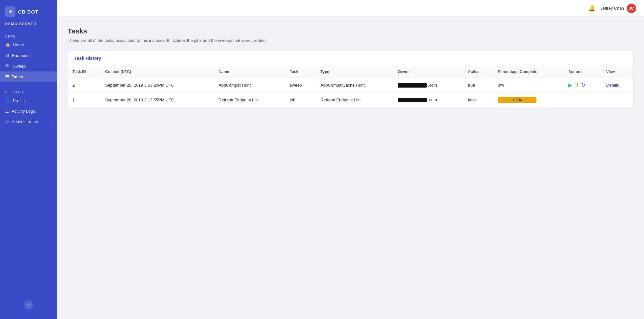 Image resolution: width=644 pixels, height=319 pixels. What do you see at coordinates (157, 85) in the screenshot?
I see `cell-created-utc: September 28, 2019 3:53:20PM UTC` at bounding box center [157, 85].